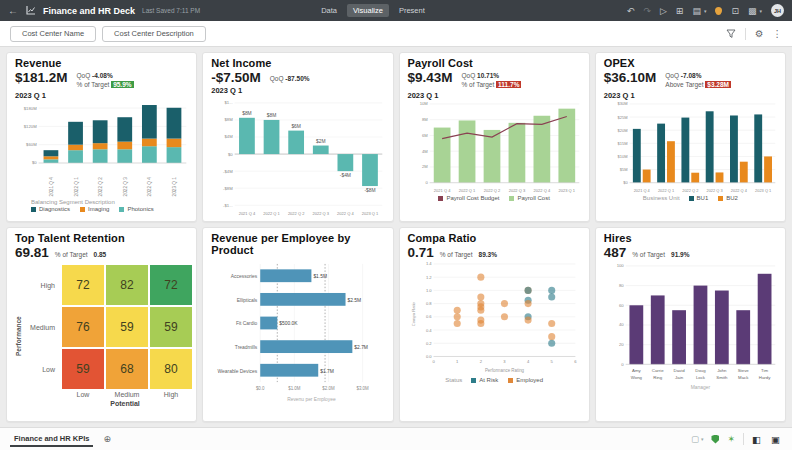 The image size is (792, 450). What do you see at coordinates (298, 157) in the screenshot?
I see `net-income-chart: $1...$8M$4M$0-$4M-$8M-$1...$8M2021 Q 4$8…` at bounding box center [298, 157].